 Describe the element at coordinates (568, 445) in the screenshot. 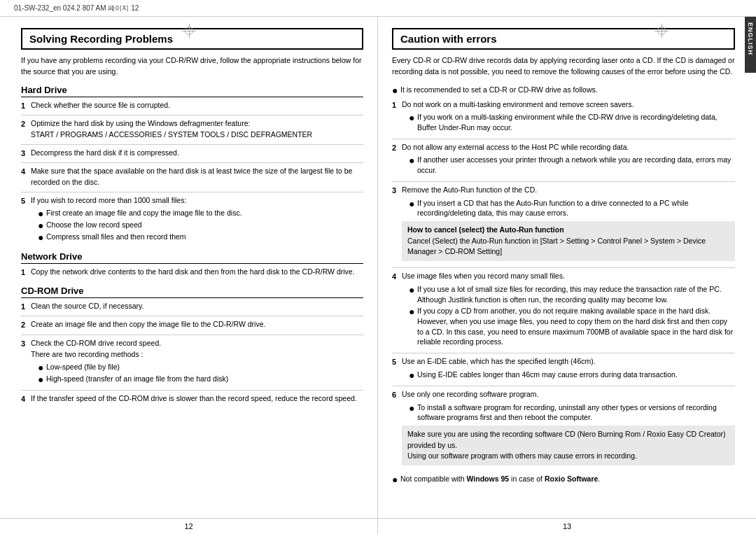

I see `highlight-box-software: Make sure you are using the recording so…` at that location.